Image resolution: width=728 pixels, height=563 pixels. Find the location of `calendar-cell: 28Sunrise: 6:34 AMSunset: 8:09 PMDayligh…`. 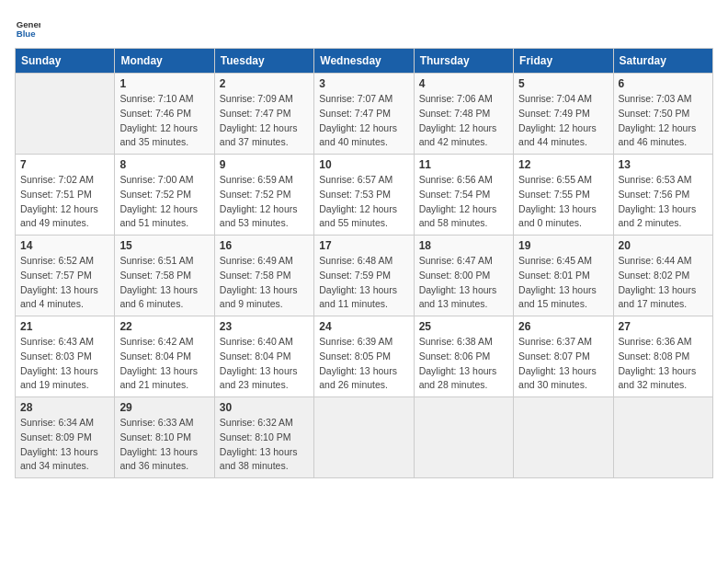

calendar-cell: 28Sunrise: 6:34 AMSunset: 8:09 PMDayligh… is located at coordinates (65, 438).